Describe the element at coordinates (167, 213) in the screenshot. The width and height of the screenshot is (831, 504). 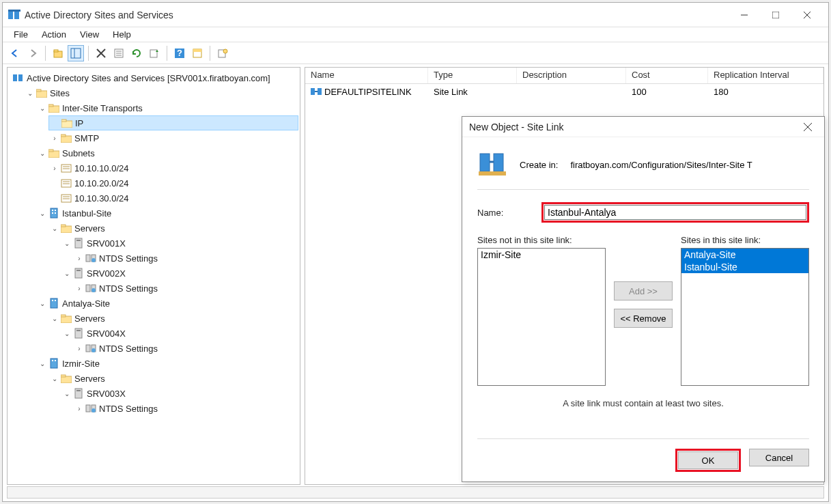
I see `tree-site-istanbul: ⌄ Istanbul-Site` at that location.